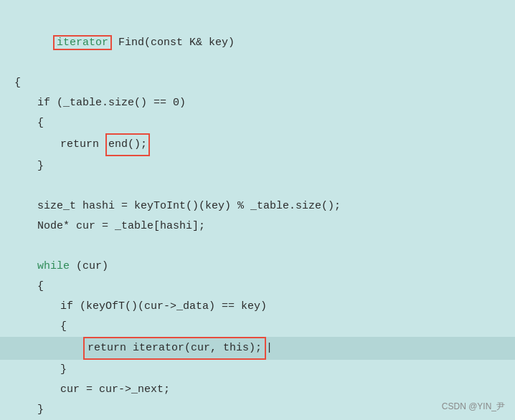 This screenshot has height=420, width=515. I want to click on code-line-5: return end();, so click(258, 145).